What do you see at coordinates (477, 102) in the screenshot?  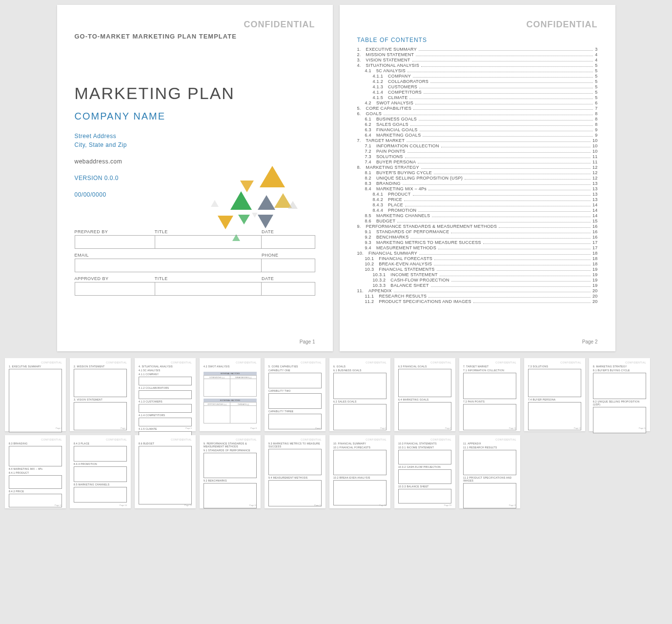 I see `toc-entry: 4.2SWOT ANALYSIS6` at bounding box center [477, 102].